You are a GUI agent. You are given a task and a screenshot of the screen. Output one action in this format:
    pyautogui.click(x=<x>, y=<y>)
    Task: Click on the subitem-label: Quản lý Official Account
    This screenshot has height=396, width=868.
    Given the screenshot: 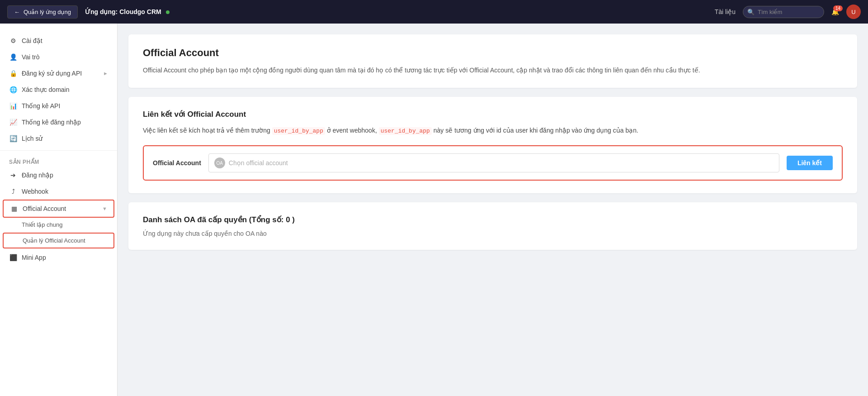 What is the action you would take?
    pyautogui.click(x=54, y=241)
    